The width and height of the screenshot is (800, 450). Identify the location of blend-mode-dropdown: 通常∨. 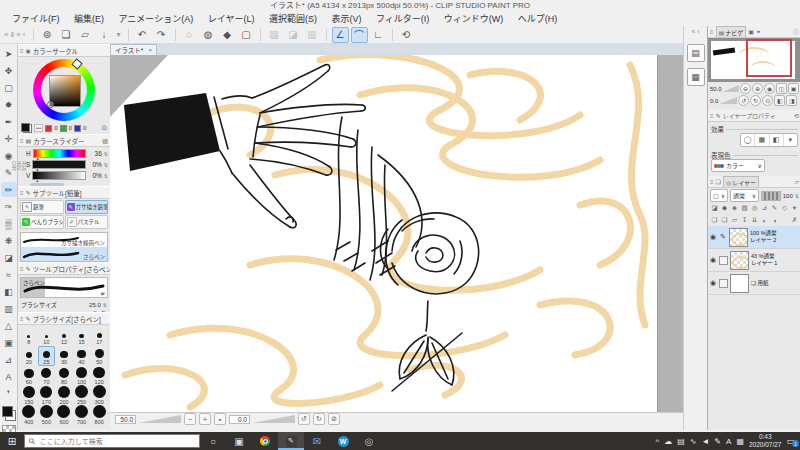
(744, 196).